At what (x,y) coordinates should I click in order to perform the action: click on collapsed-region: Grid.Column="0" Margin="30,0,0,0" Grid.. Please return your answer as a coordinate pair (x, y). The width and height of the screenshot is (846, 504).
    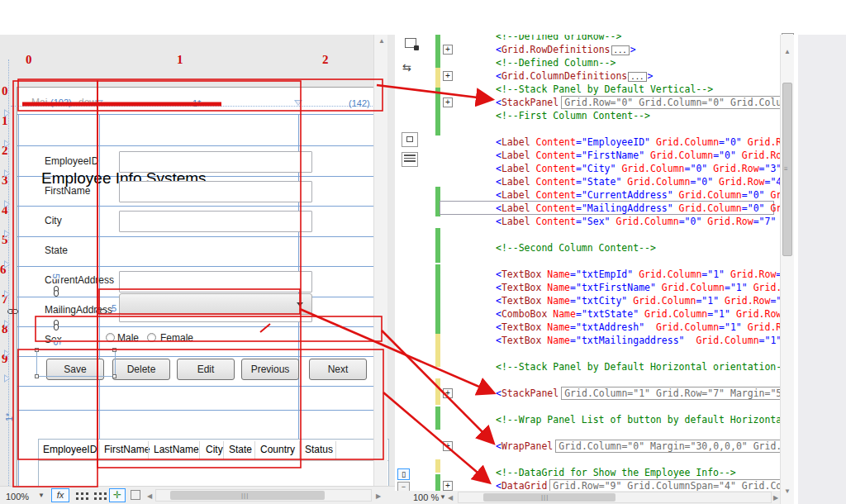
    Looking at the image, I should click on (668, 446).